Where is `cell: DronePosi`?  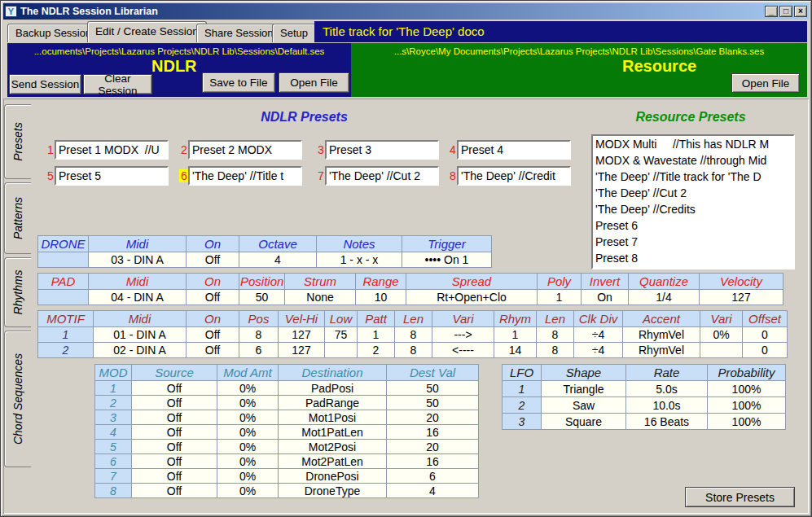
cell: DronePosi is located at coordinates (332, 476).